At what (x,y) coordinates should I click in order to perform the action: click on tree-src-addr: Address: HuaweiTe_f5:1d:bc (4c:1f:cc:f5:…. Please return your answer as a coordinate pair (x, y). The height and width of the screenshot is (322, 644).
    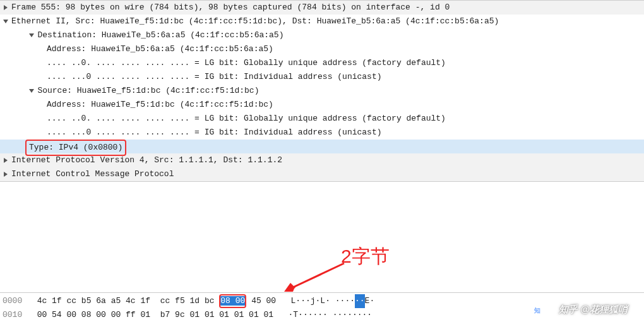
    Looking at the image, I should click on (322, 105).